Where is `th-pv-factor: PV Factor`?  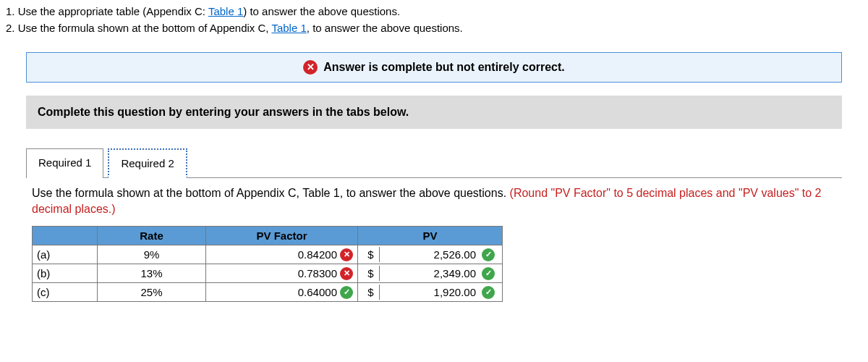 th-pv-factor: PV Factor is located at coordinates (282, 236).